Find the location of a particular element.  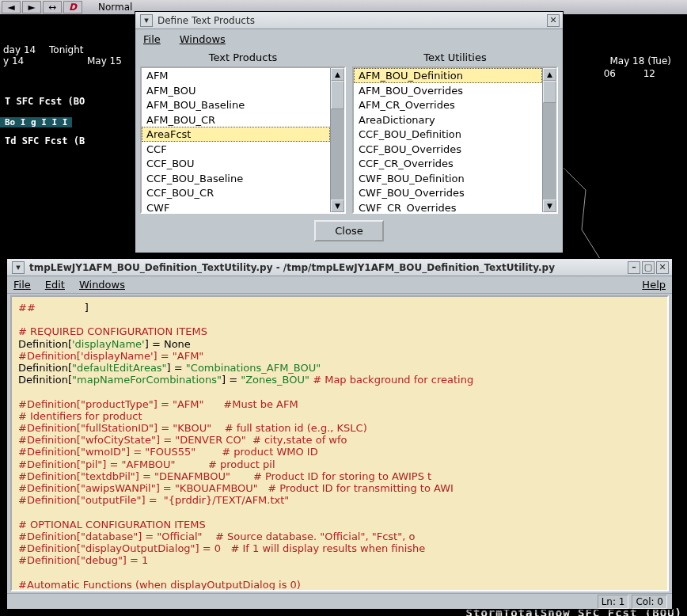

dtp-titlebar: ▾ Define Text Products ✕ is located at coordinates (349, 21).